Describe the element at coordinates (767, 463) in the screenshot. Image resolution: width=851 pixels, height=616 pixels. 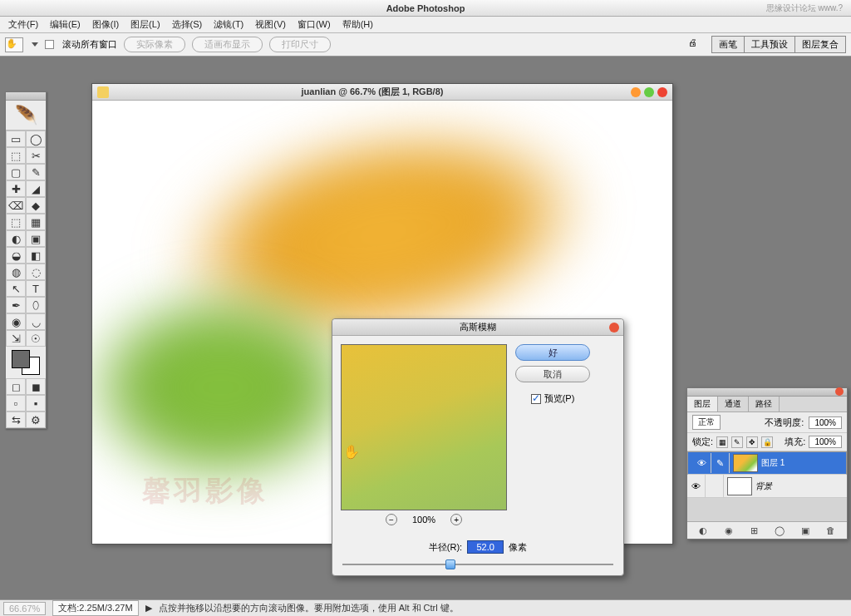
I see `layer-row-1: 👁 ✎ 图层 1` at that location.